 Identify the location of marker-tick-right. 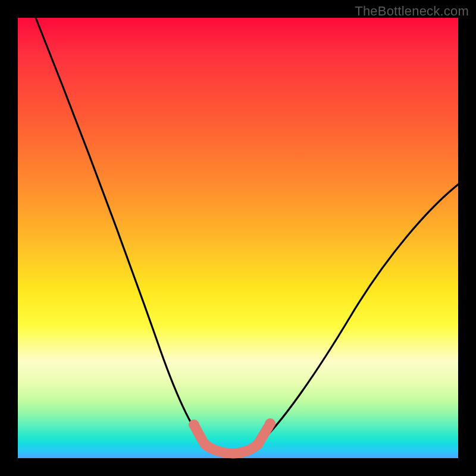
(264, 434).